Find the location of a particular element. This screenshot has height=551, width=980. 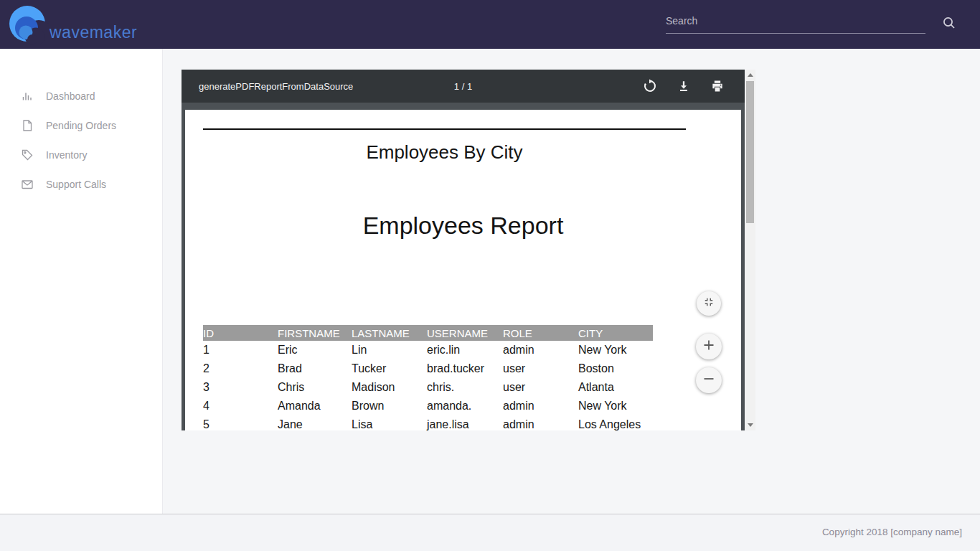

sidebar-item-label: Pending Orders is located at coordinates (81, 126).